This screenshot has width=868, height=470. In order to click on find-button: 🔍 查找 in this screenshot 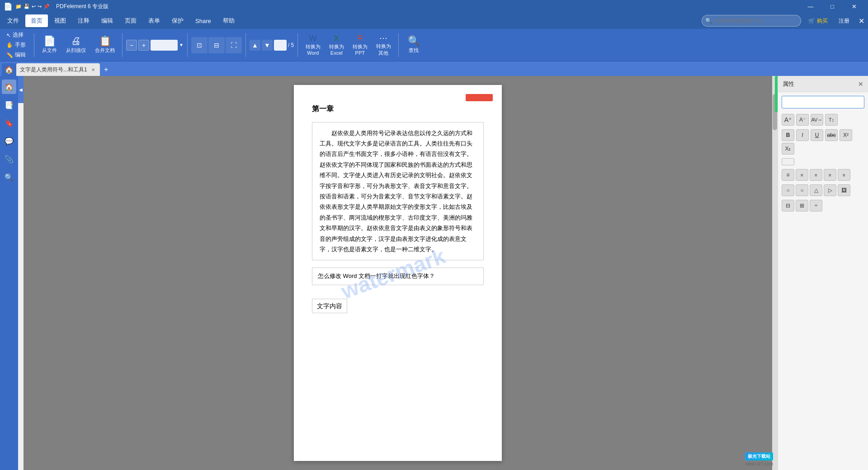, I will do `click(414, 45)`.